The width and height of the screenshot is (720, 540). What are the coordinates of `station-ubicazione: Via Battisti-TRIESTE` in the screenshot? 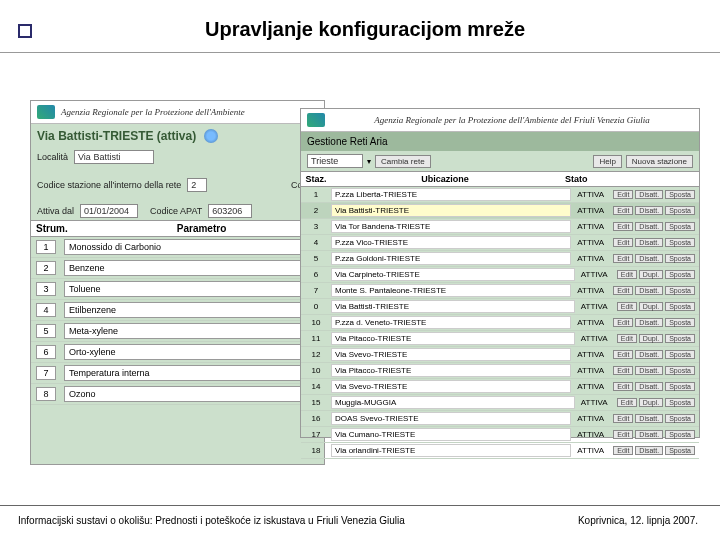 It's located at (451, 210).